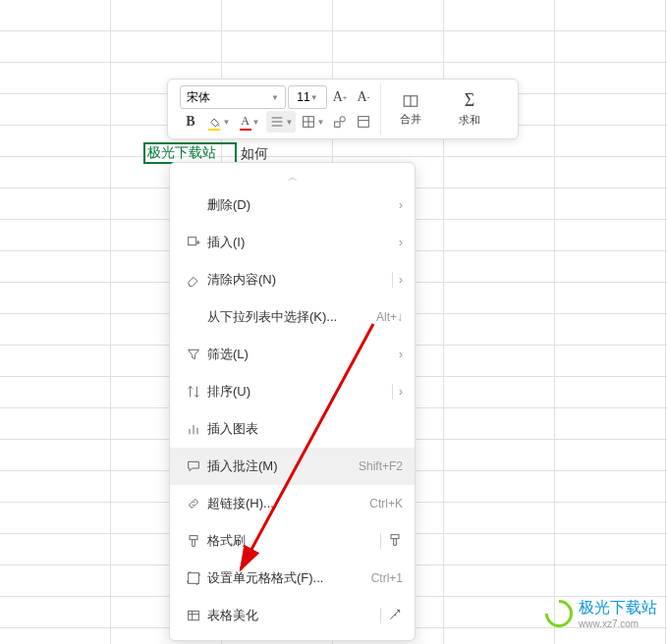 Image resolution: width=667 pixels, height=644 pixels. Describe the element at coordinates (363, 122) in the screenshot. I see `format-table-button` at that location.